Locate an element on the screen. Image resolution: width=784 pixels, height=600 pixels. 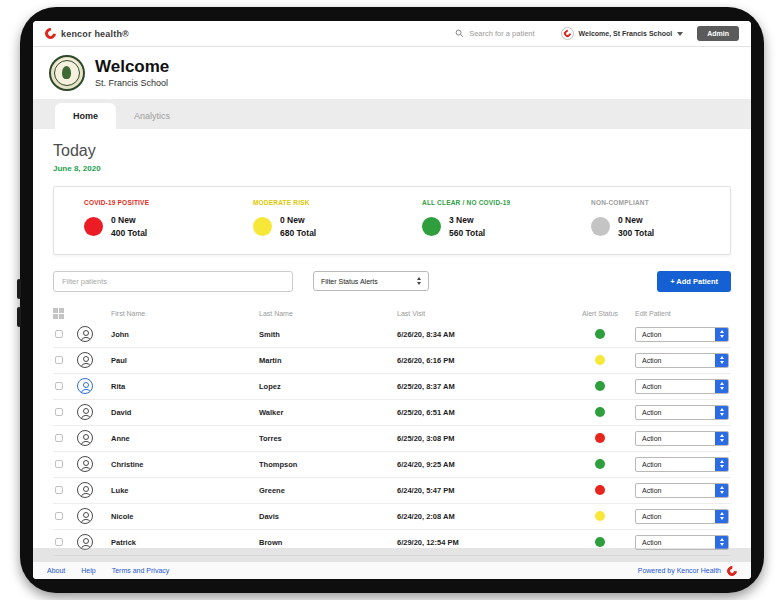
status-new-count: 0 New is located at coordinates (298, 220).